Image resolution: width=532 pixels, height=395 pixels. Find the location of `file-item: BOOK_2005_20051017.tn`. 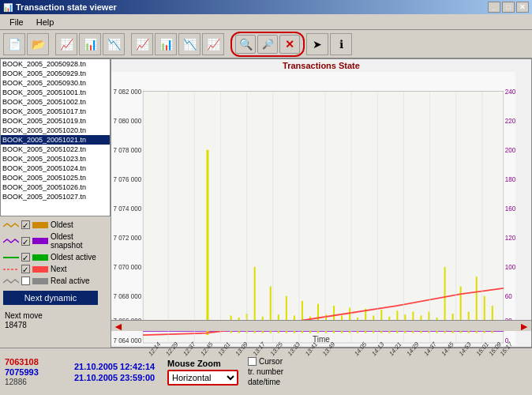

file-item: BOOK_2005_20051017.tn is located at coordinates (55, 111).